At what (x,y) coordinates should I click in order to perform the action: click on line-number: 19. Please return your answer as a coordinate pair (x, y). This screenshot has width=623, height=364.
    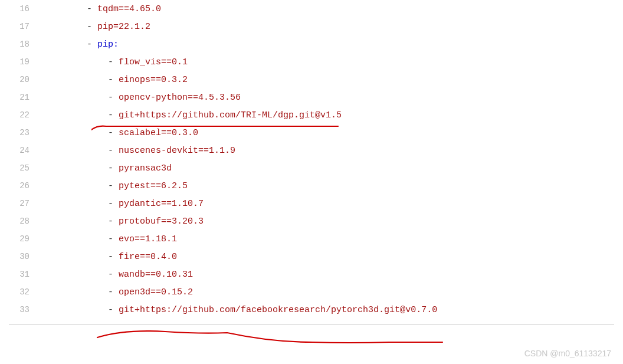
    Looking at the image, I should click on (22, 62).